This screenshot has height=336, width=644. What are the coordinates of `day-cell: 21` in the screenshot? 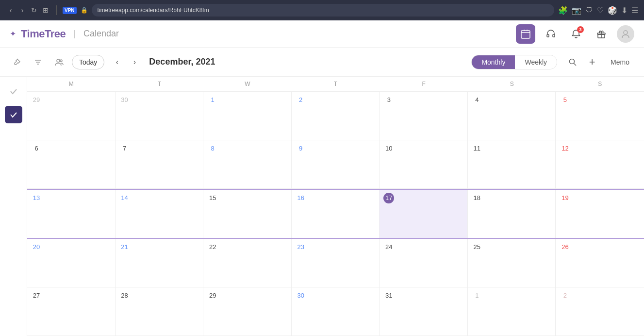 It's located at (160, 263).